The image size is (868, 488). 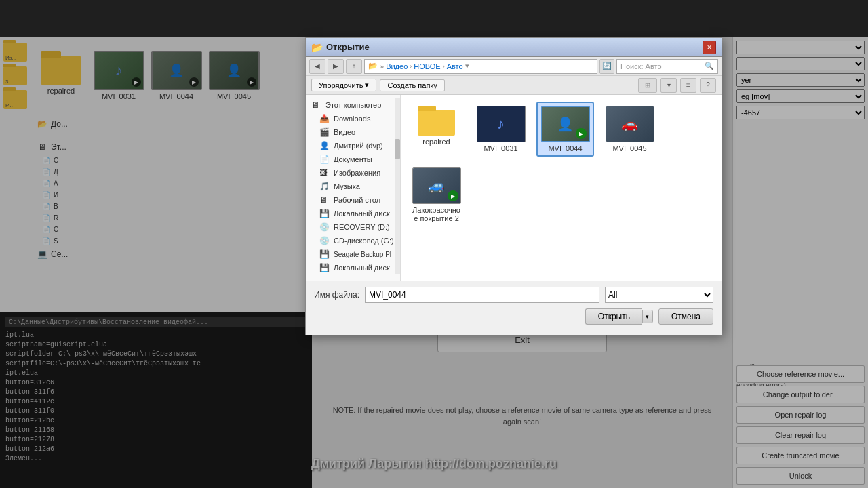 I want to click on sort-label: Упорядочить, so click(x=340, y=85).